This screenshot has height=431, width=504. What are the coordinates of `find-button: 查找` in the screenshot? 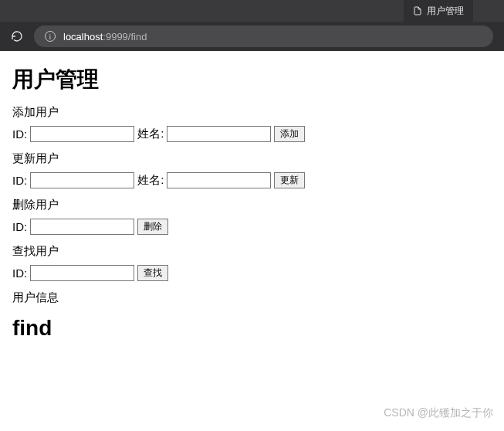 It's located at (153, 273).